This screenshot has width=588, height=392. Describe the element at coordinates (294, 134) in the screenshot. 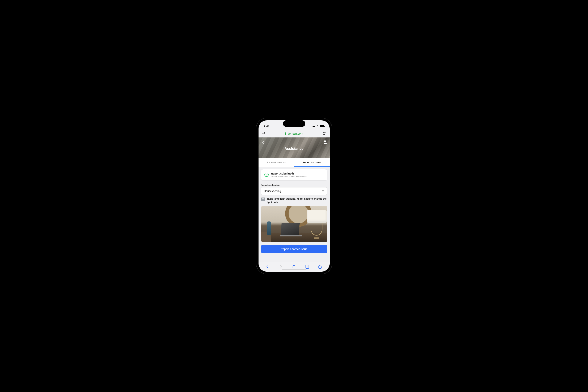

I see `browser-address-bar: AA domain.com` at that location.